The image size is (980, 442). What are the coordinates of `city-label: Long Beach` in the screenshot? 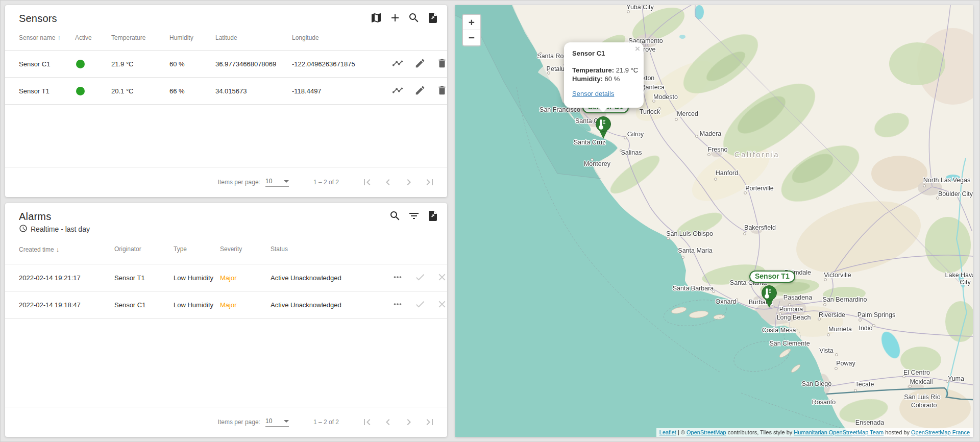 It's located at (794, 317).